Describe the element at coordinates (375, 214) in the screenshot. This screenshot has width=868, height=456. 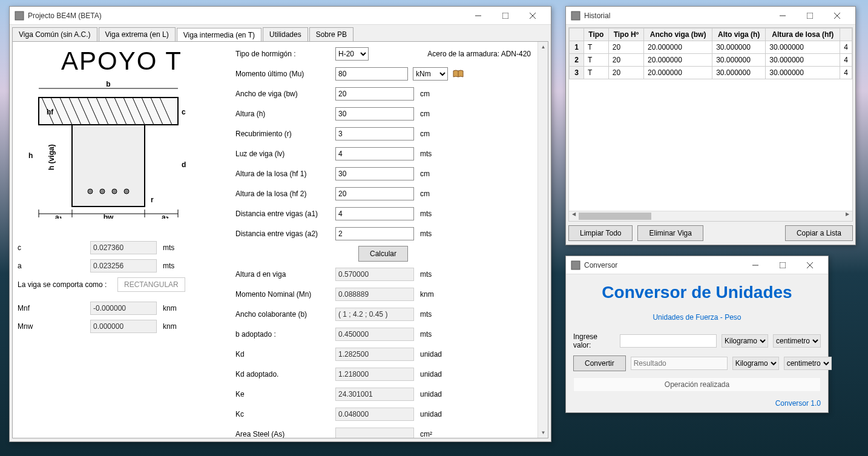
I see `a1-input` at that location.